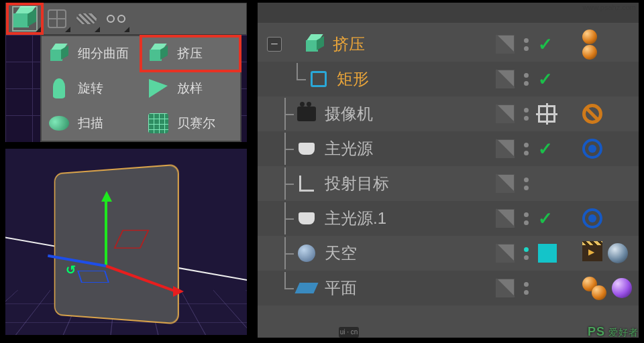 This screenshot has height=343, width=644. Describe the element at coordinates (87, 19) in the screenshot. I see `environment-button` at that location.